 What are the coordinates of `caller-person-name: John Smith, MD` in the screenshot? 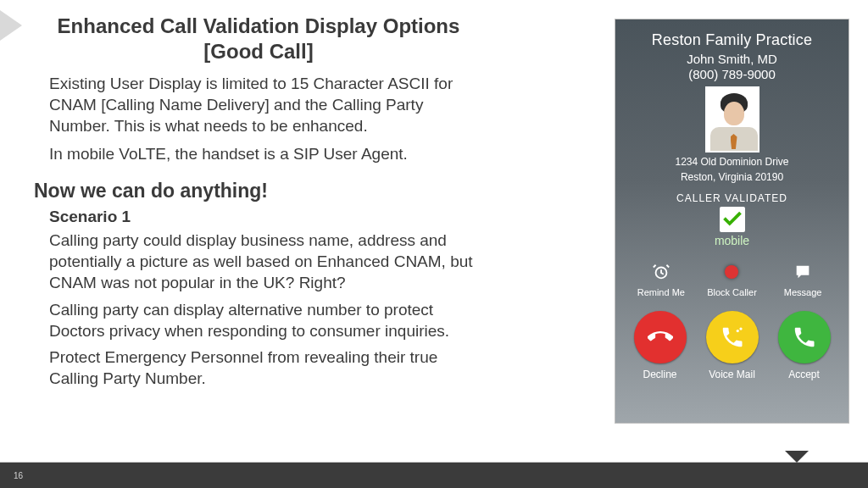 It's located at (732, 59).